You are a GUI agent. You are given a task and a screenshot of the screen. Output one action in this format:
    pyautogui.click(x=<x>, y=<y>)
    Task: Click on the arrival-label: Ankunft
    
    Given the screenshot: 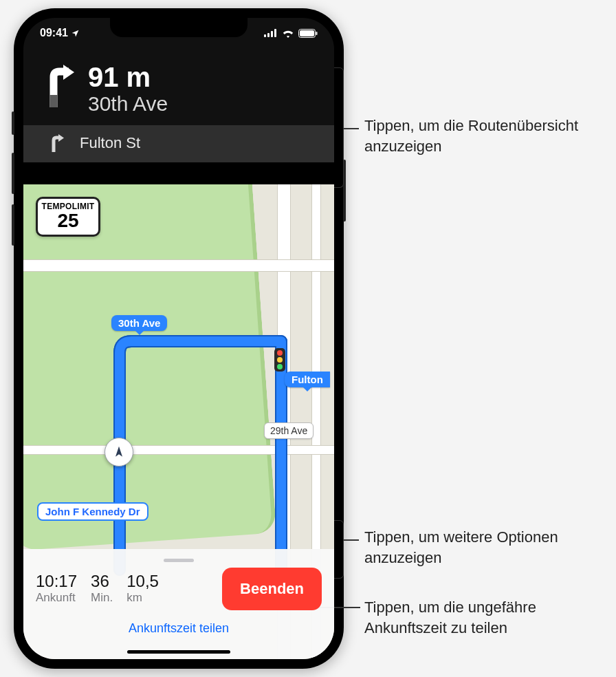 What is the action you would take?
    pyautogui.click(x=56, y=598)
    